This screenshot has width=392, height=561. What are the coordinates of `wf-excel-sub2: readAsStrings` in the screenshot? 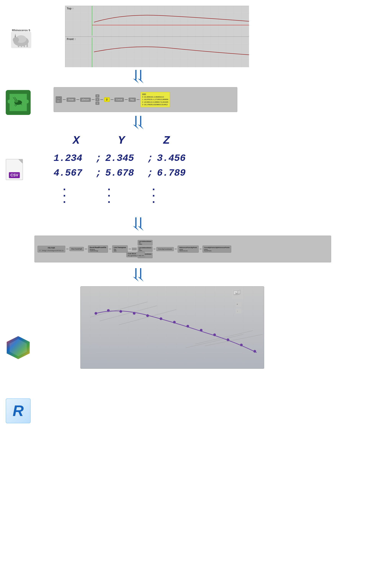 It's located at (98, 251).